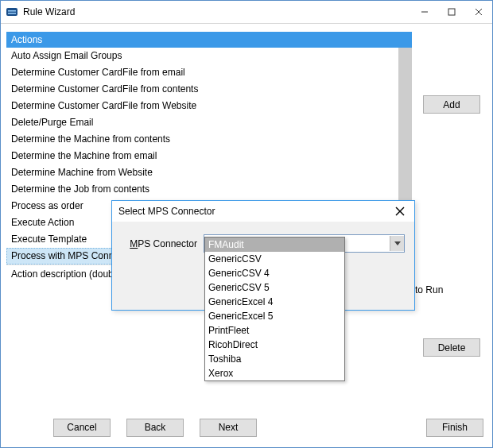 The image size is (493, 448). Describe the element at coordinates (209, 106) in the screenshot. I see `action-item: Determine Customer CardFile from Website` at that location.